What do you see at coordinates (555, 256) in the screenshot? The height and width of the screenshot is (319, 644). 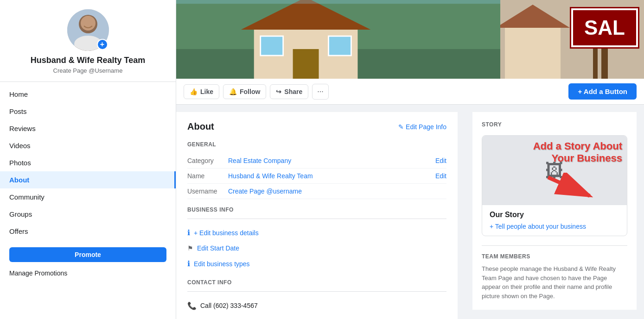 I see `team-members-label: TEAM MEMBERS` at bounding box center [555, 256].